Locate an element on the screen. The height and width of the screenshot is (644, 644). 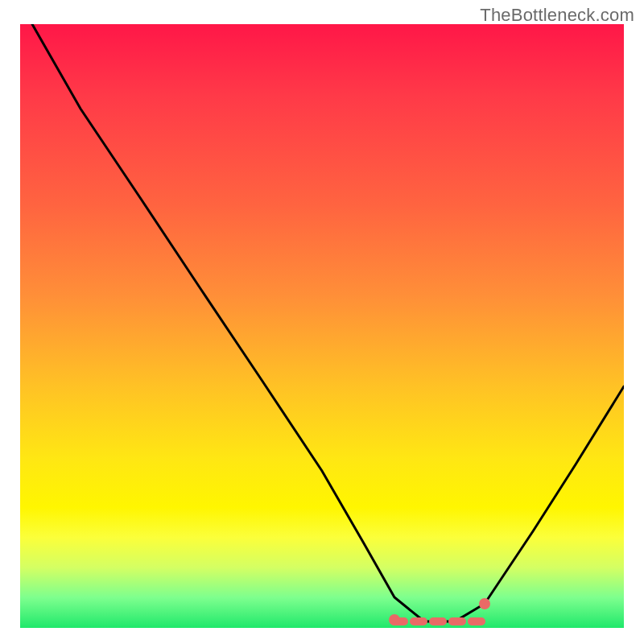
watermark-text: TheBottleneck.com is located at coordinates (557, 15).